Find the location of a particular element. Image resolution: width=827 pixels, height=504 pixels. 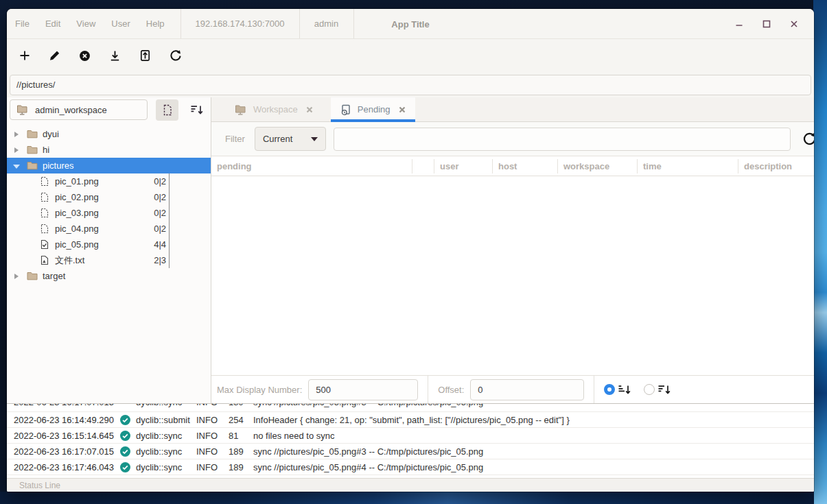

menu-user: User is located at coordinates (121, 23).